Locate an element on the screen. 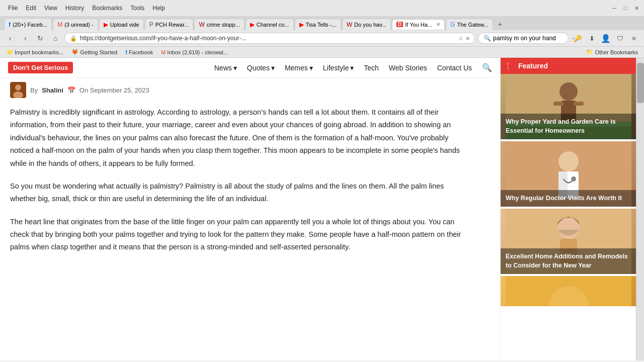  tab-doyou: W Do you hav... is located at coordinates (366, 24).